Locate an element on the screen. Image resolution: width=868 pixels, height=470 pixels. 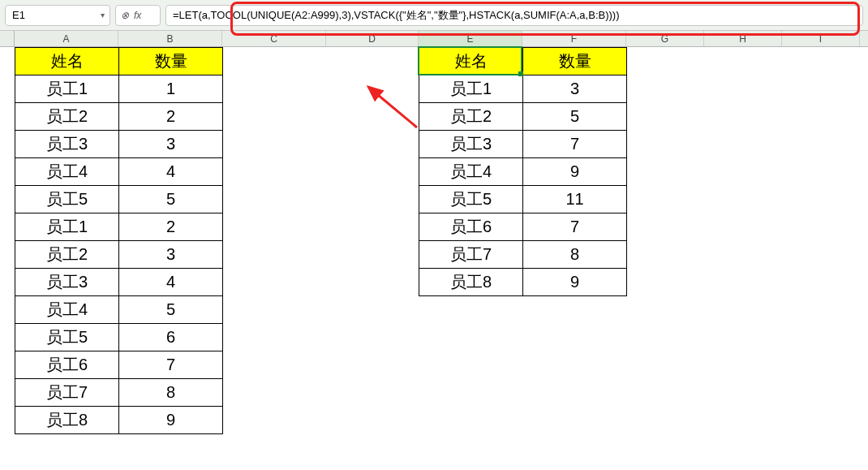
fx-button-zone: ⊗ fx is located at coordinates (138, 15).